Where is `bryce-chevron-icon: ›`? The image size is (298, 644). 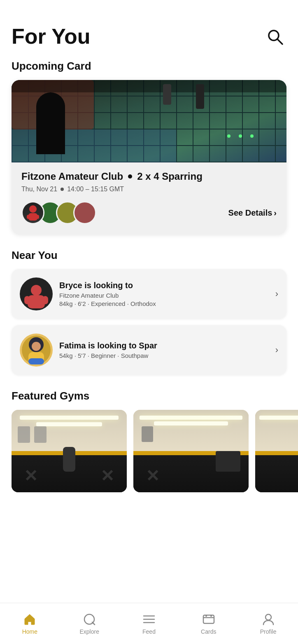
bryce-chevron-icon: › is located at coordinates (277, 294).